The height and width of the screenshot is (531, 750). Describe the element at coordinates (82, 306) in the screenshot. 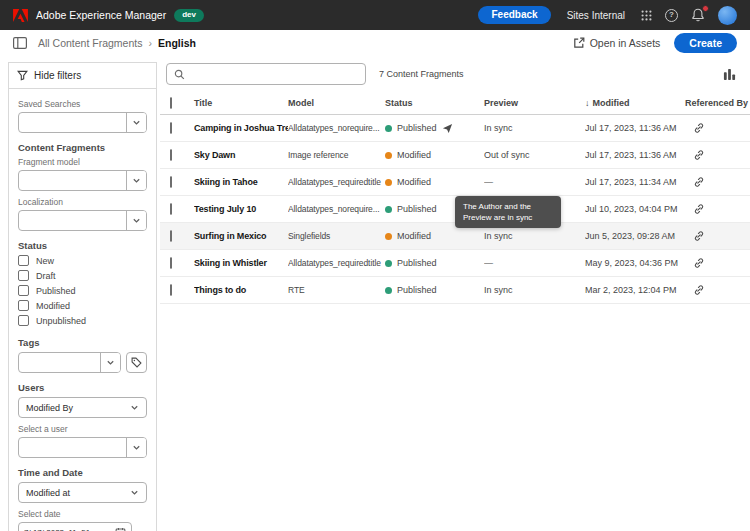

I see `status-filter-modified: Modified` at that location.